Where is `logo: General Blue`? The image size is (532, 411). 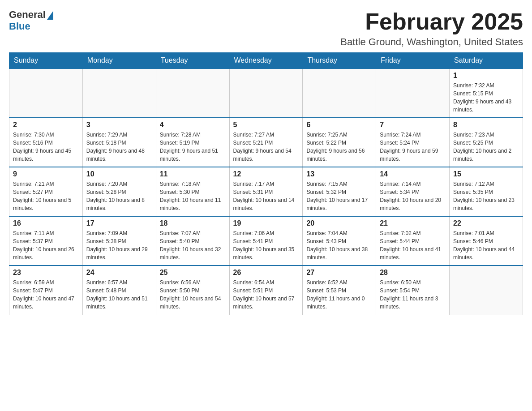
logo: General Blue is located at coordinates (31, 21).